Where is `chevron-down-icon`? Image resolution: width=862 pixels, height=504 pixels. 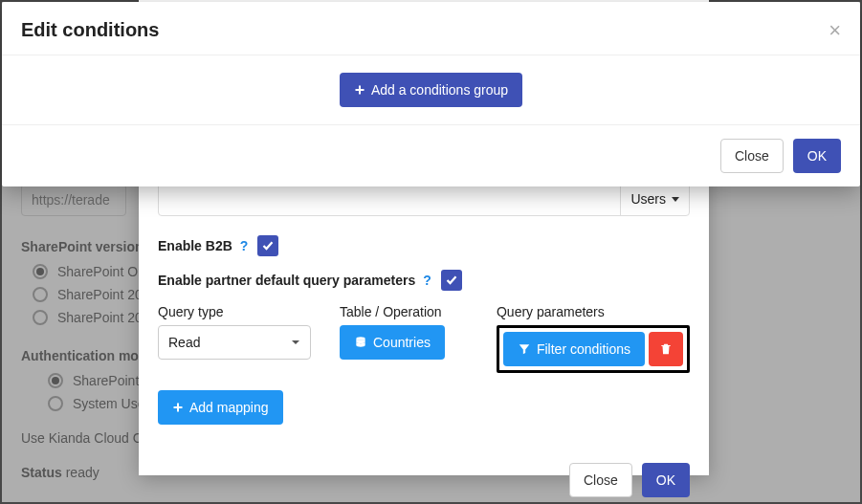
chevron-down-icon is located at coordinates (296, 342).